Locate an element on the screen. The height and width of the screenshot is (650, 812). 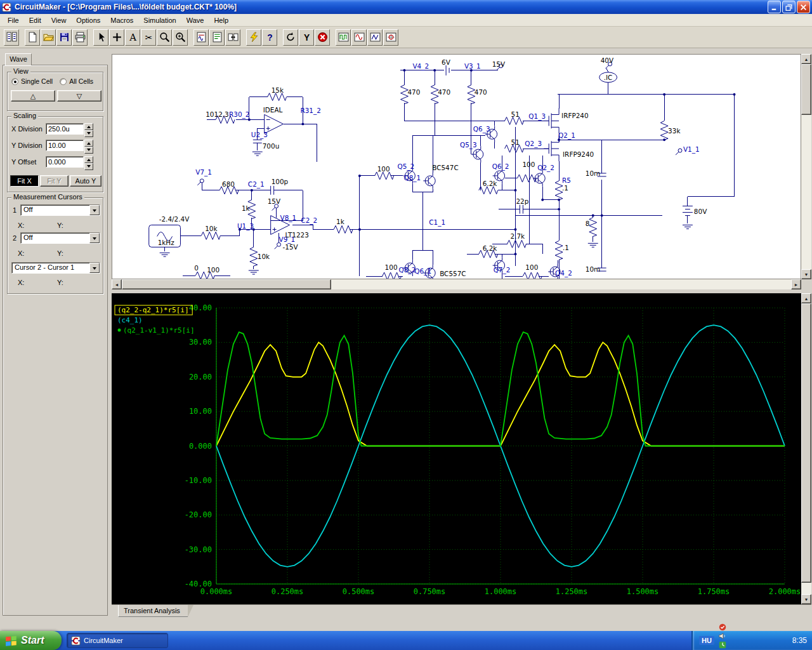
schematic-scroll-down-button: ▼ is located at coordinates (806, 274).